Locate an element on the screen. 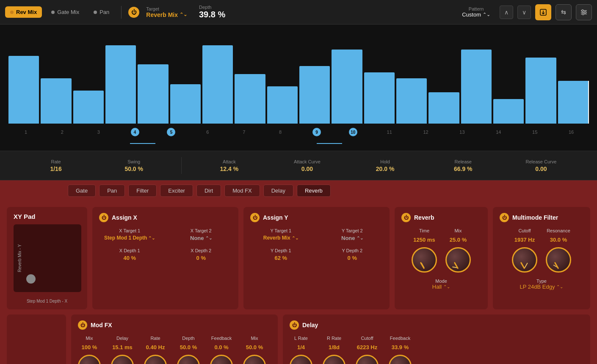 The height and width of the screenshot is (364, 597). y-target2-group: Y Target 2 None ⌃⌄ is located at coordinates (352, 234).